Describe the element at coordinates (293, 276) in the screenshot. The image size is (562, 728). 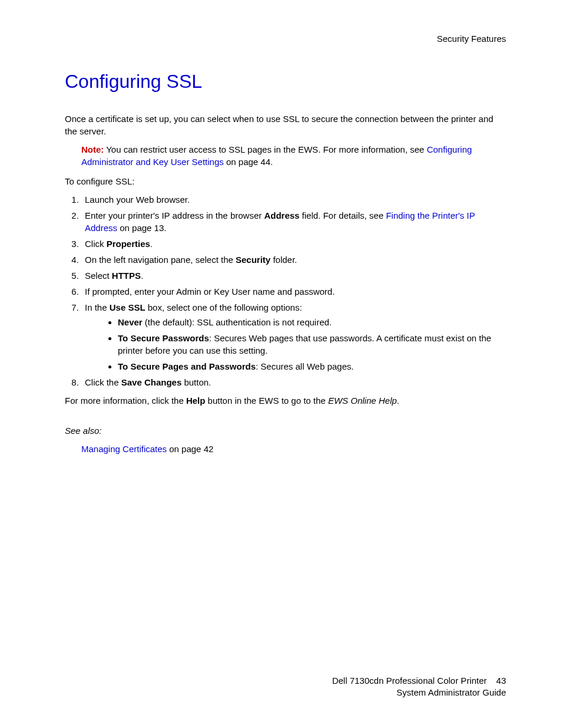
I see `step-5: Select HTTPS.` at that location.